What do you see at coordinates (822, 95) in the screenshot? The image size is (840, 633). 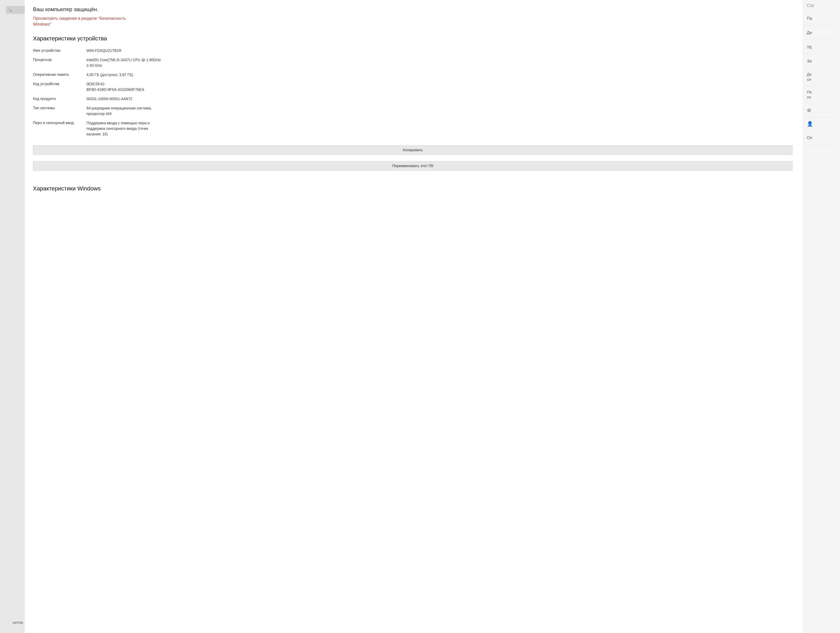 I see `right-panel-item-6: Пеоп` at bounding box center [822, 95].